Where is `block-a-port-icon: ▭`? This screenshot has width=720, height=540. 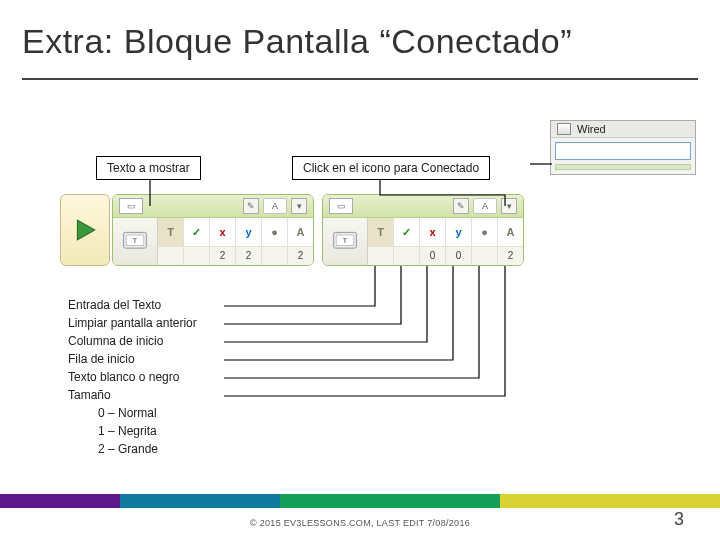 block-a-port-icon: ▭ is located at coordinates (131, 206).